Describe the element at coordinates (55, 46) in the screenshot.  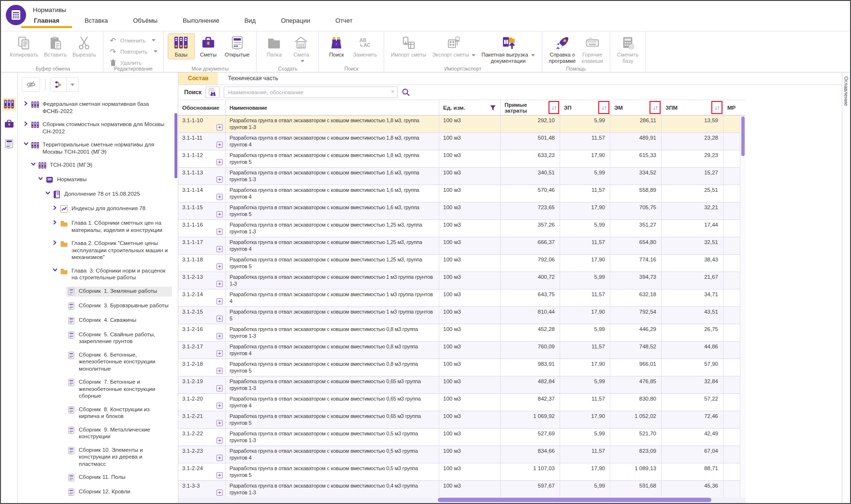
I see `ribbon-button-Вставить: Вставить` at that location.